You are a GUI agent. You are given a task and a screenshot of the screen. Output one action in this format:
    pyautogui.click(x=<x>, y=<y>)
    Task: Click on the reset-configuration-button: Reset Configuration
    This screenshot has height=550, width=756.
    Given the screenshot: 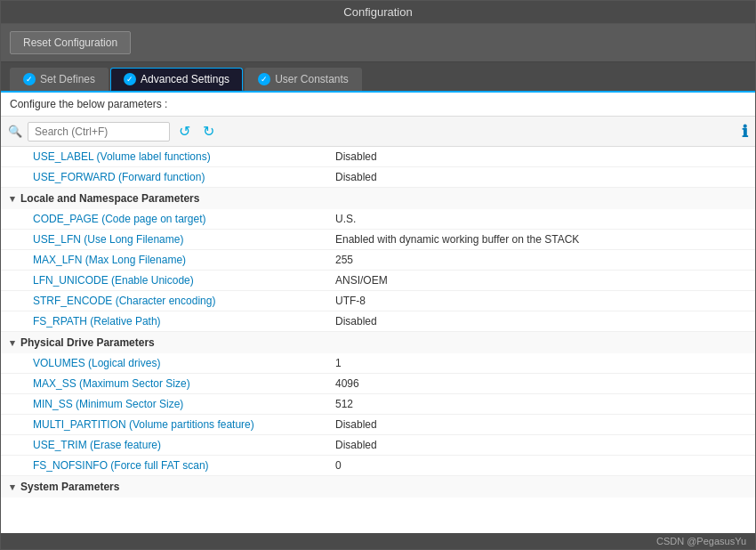 What is the action you would take?
    pyautogui.click(x=70, y=43)
    